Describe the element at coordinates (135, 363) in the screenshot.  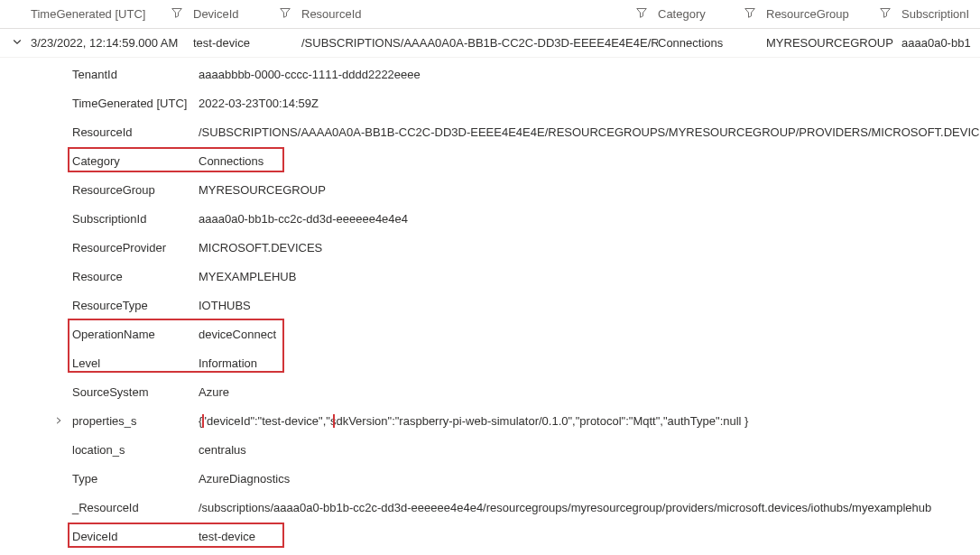
I see `detail-key: Level` at that location.